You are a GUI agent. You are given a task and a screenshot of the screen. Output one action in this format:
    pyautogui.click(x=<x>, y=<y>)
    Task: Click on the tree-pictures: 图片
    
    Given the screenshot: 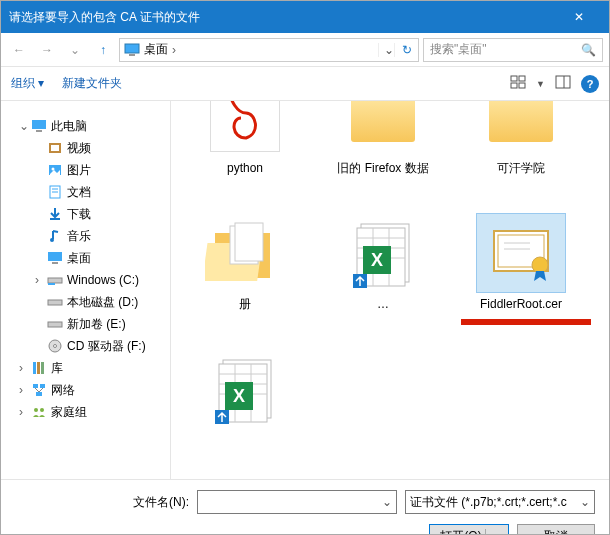 What is the action you would take?
    pyautogui.click(x=86, y=170)
    